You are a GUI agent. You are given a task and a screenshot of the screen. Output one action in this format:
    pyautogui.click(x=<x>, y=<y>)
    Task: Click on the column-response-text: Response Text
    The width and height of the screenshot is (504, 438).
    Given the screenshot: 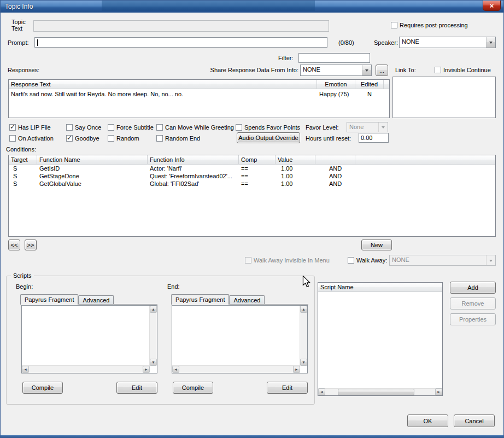 What is the action you would take?
    pyautogui.click(x=163, y=84)
    